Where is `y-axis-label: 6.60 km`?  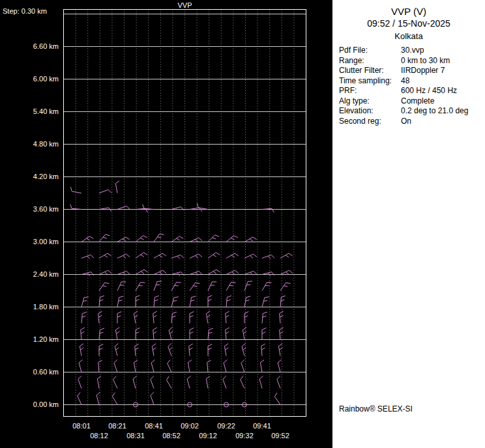 y-axis-label: 6.60 km is located at coordinates (46, 46).